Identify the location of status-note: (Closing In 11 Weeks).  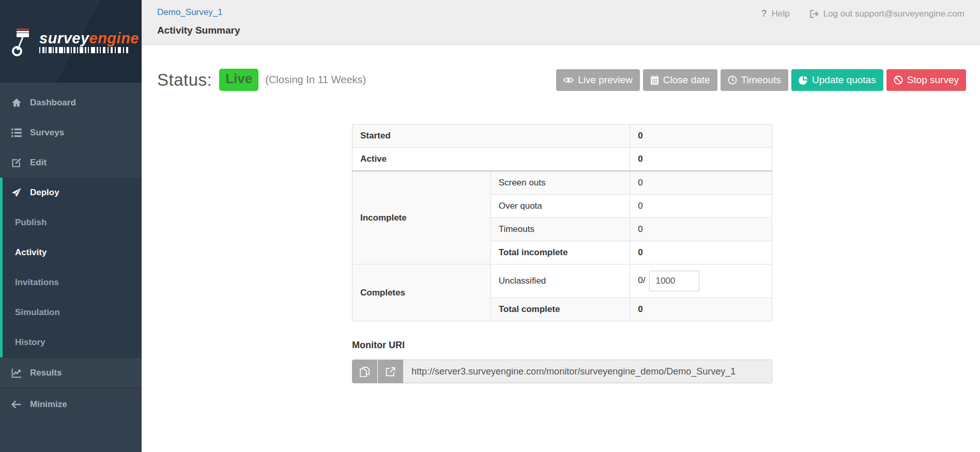
(315, 80).